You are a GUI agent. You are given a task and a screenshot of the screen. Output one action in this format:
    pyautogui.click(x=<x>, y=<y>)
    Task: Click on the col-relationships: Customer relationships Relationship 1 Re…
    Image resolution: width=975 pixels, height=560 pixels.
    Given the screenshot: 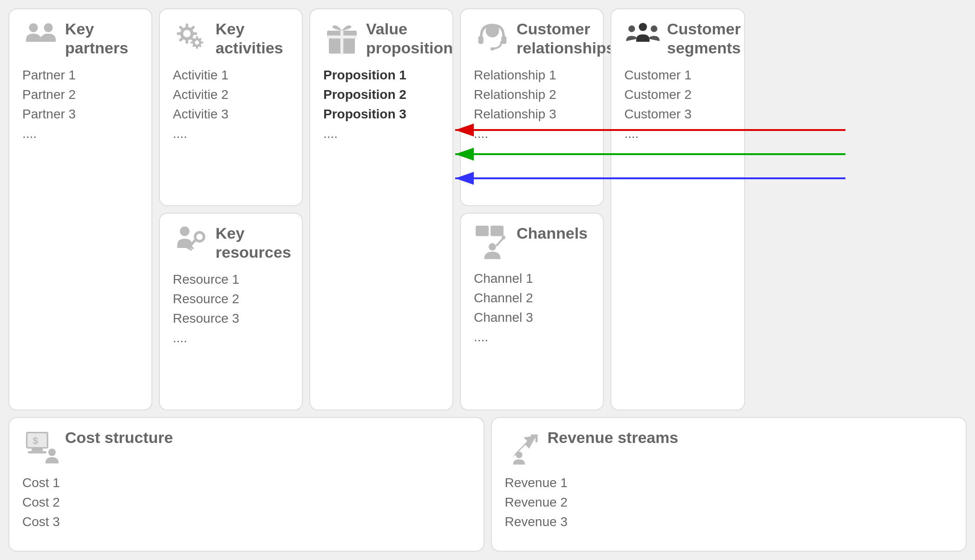 What is the action you would take?
    pyautogui.click(x=532, y=209)
    